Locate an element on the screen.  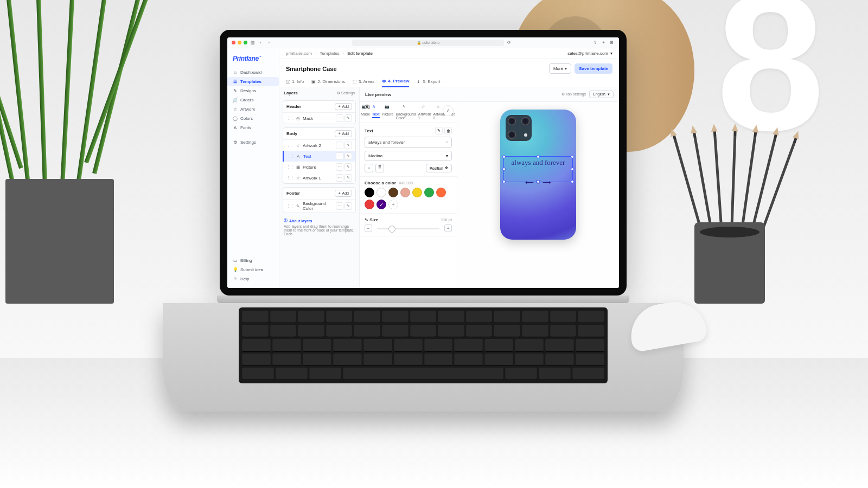
delete-icon: 🗑 is located at coordinates (448, 131).